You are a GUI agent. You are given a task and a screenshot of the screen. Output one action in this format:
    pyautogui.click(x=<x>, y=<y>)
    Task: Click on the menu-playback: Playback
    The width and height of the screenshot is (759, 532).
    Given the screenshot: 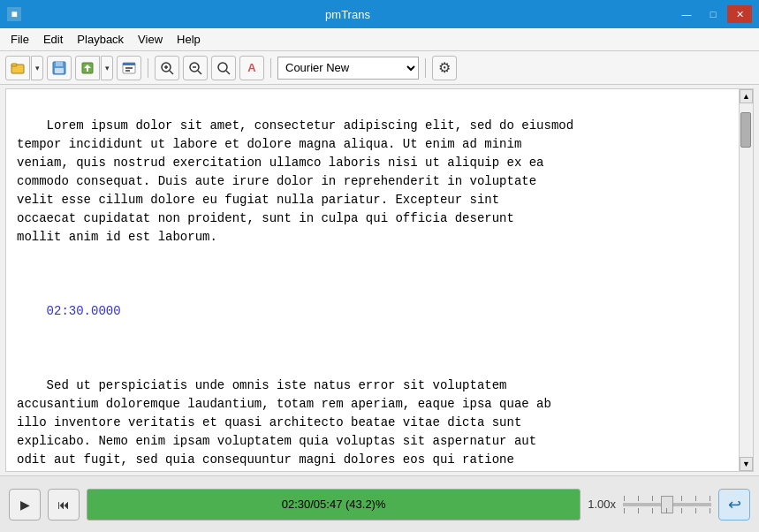 What is the action you would take?
    pyautogui.click(x=101, y=39)
    